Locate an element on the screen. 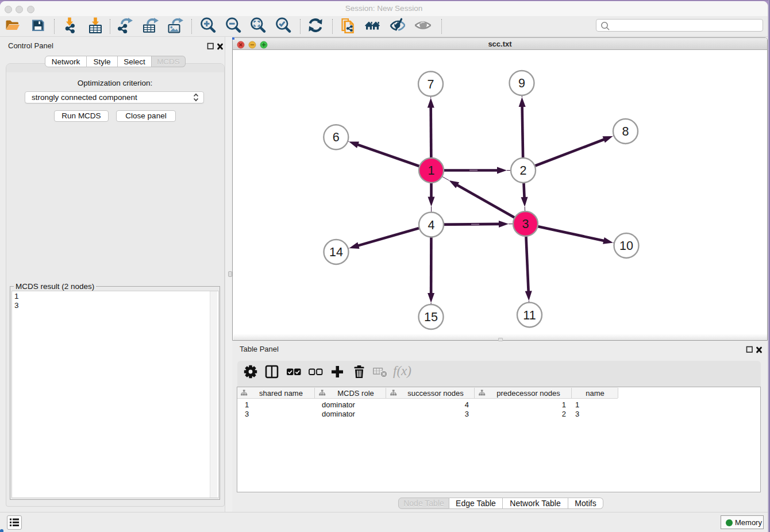  svg-text: 1 is located at coordinates (432, 171).